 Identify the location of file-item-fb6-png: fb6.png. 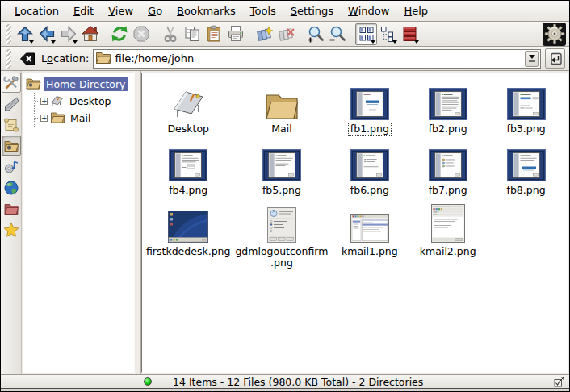
(370, 170).